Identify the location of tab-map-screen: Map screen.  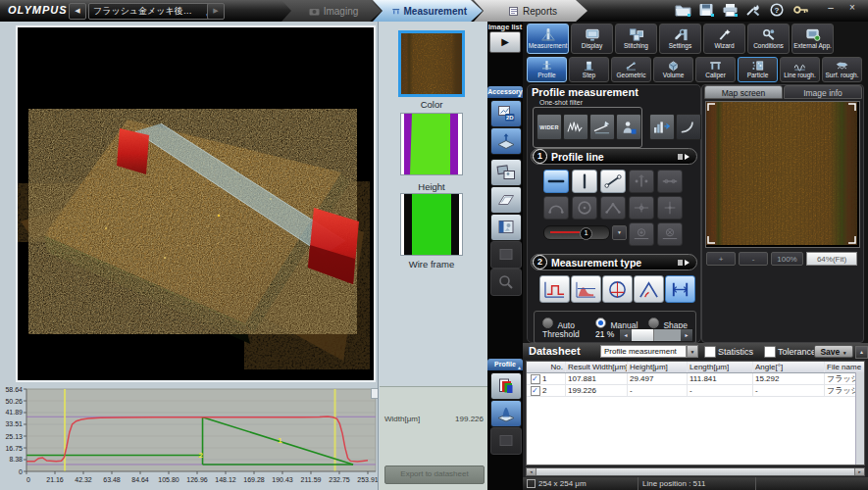
(743, 92).